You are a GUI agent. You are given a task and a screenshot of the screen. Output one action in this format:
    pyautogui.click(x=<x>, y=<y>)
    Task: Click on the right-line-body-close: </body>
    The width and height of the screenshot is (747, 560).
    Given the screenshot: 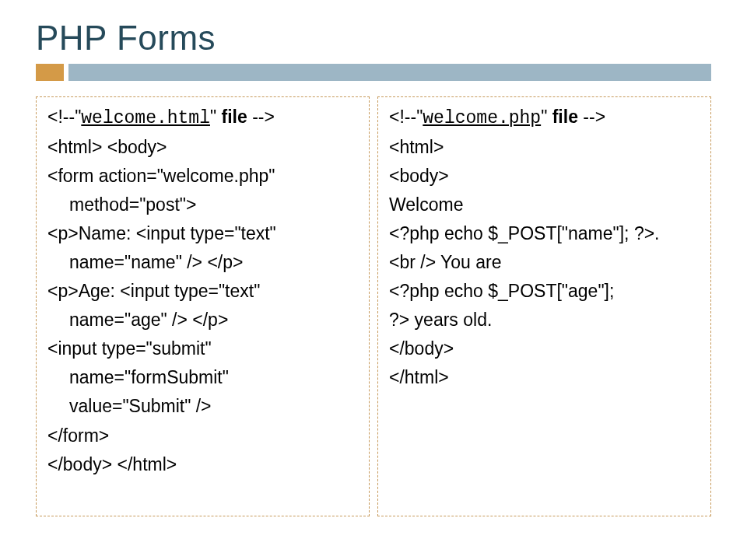 What is the action you would take?
    pyautogui.click(x=545, y=348)
    